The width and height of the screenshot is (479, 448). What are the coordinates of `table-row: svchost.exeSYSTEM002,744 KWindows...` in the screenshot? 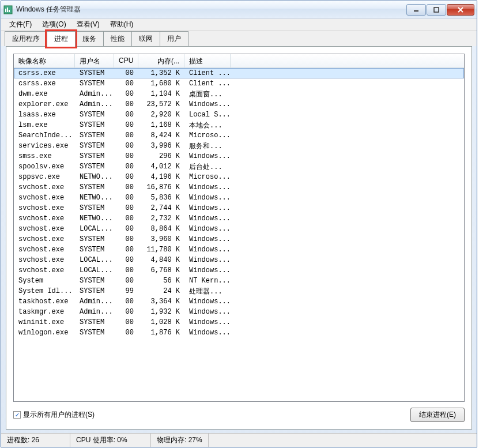 It's located at (239, 208).